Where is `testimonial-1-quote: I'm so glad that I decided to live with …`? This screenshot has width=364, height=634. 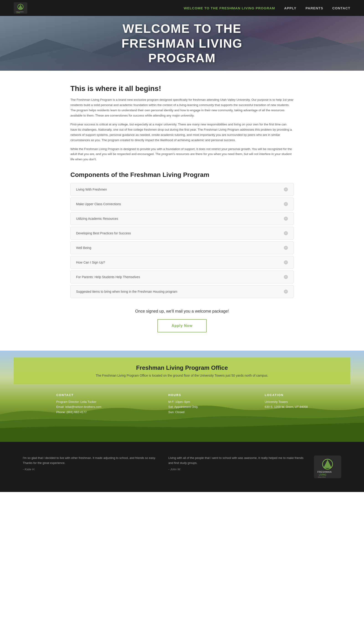
testimonial-1-quote: I'm so glad that I decided to live with … is located at coordinates (91, 461).